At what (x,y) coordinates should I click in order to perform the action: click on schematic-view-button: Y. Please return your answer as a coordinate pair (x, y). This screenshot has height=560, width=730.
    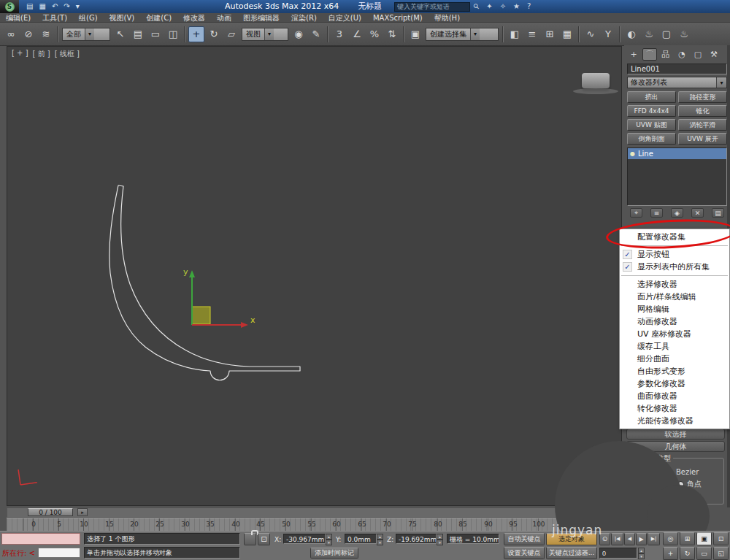
    Looking at the image, I should click on (608, 34).